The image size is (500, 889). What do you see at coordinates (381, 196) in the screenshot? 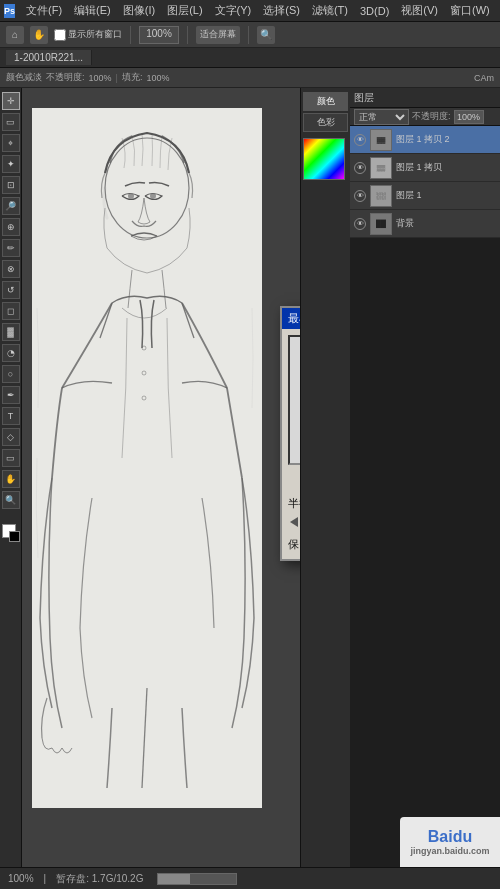
I see `layer-thumbnail-2: ░░` at bounding box center [381, 196].